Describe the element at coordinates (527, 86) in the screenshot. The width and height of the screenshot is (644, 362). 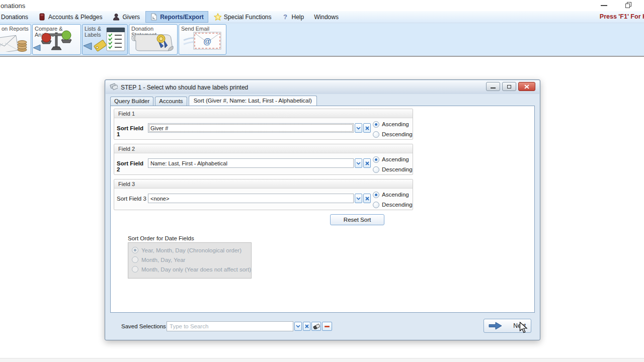
I see `close-icon` at that location.